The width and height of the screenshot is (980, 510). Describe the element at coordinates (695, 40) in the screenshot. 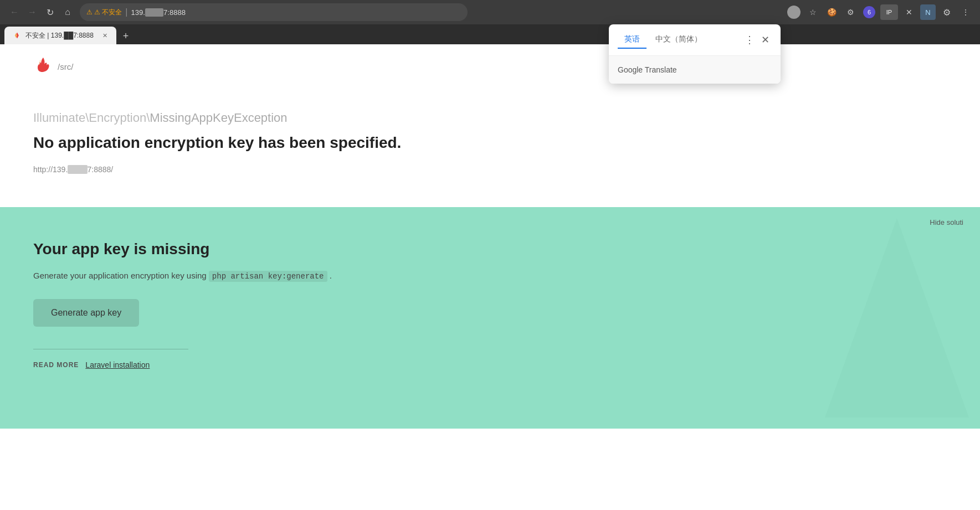

I see `translate-header: 英语 中文（简体） ⋮ ✕` at that location.